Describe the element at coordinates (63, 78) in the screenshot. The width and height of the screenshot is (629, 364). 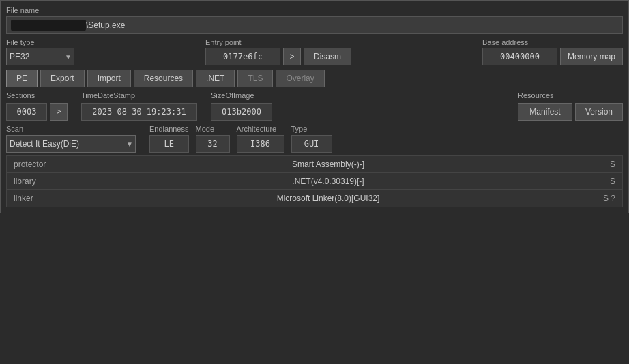
I see `tab-export: Export` at that location.